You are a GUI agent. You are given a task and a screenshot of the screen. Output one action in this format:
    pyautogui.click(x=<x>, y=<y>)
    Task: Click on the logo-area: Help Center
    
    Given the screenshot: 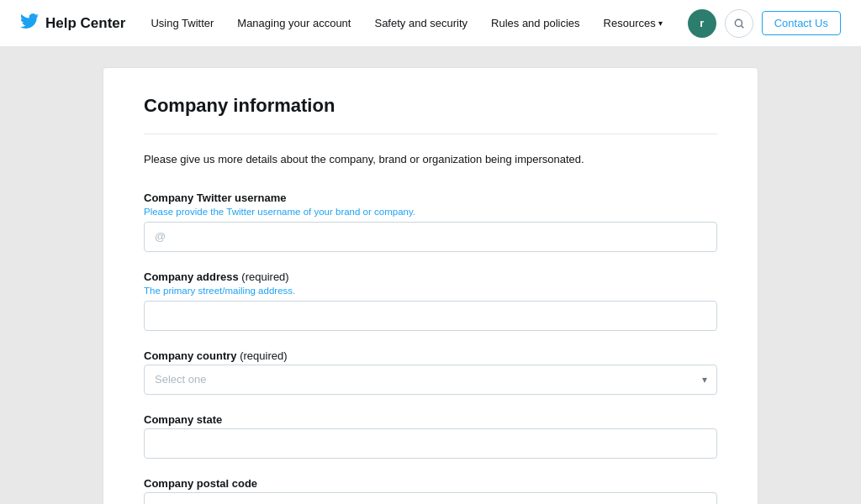 What is the action you would take?
    pyautogui.click(x=72, y=24)
    